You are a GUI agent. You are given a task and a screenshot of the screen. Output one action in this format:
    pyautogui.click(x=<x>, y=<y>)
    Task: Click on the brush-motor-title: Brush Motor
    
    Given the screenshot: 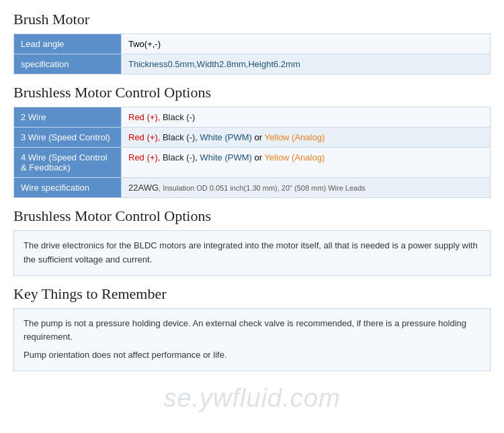 What is the action you would take?
    pyautogui.click(x=252, y=19)
    